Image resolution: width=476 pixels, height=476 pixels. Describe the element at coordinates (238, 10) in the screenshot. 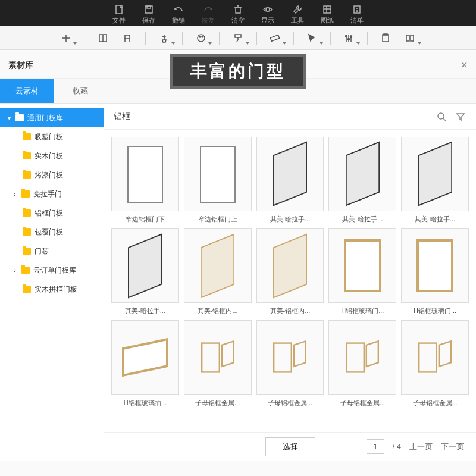

I see `clear-icon` at that location.